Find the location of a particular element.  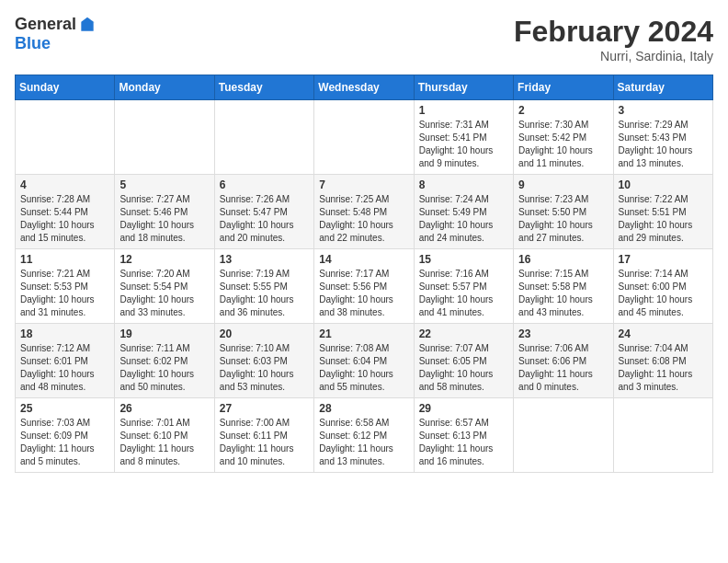

day-info: Sunrise: 7:17 AM Sunset: 5:56 PM Dayligh… is located at coordinates (364, 293).